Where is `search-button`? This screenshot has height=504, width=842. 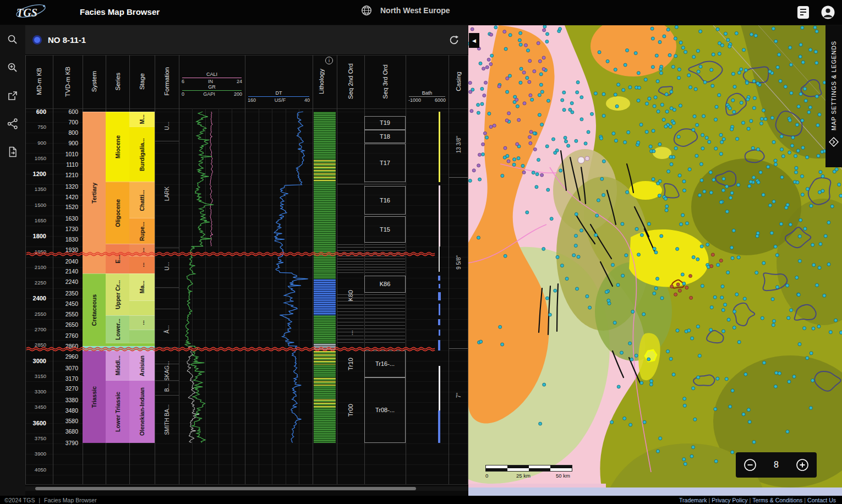
search-button is located at coordinates (13, 40).